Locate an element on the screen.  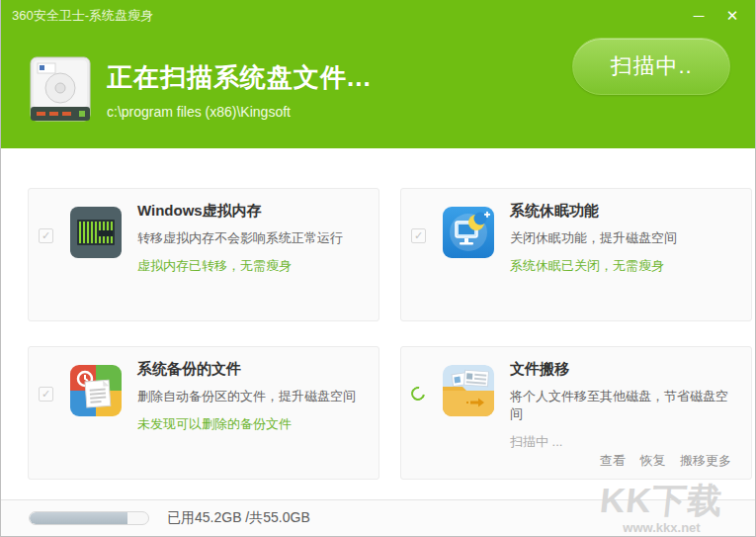
backup-files-checkbox: ✓ is located at coordinates (45, 394).